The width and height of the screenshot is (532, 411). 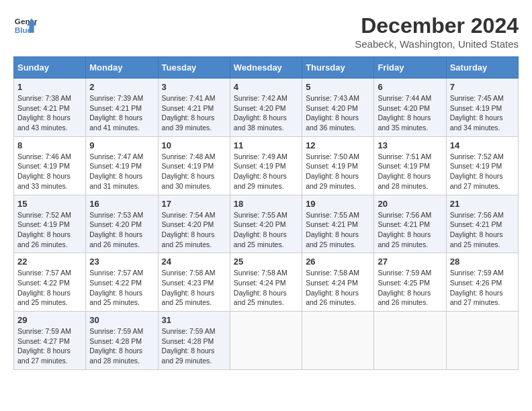 What do you see at coordinates (410, 282) in the screenshot?
I see `calendar-day-cell: 27 Sunrise: 7:59 AMSunset: 4:25 PMDaylig…` at bounding box center [410, 282].